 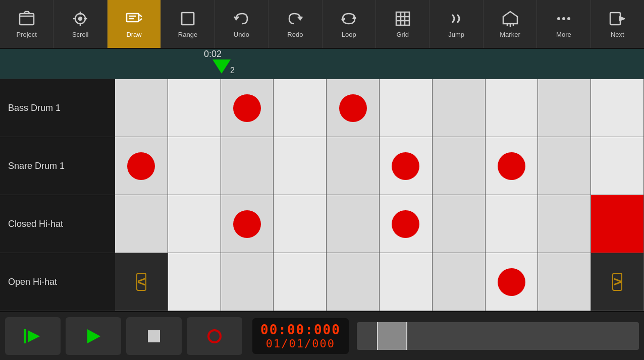 What do you see at coordinates (301, 344) in the screenshot?
I see `beat-digits: 01/01/000` at bounding box center [301, 344].